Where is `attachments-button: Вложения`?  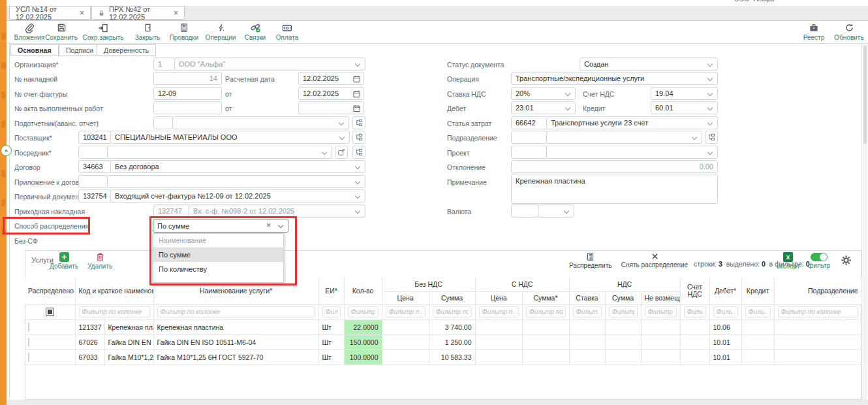
attachments-button: Вложения is located at coordinates (29, 31).